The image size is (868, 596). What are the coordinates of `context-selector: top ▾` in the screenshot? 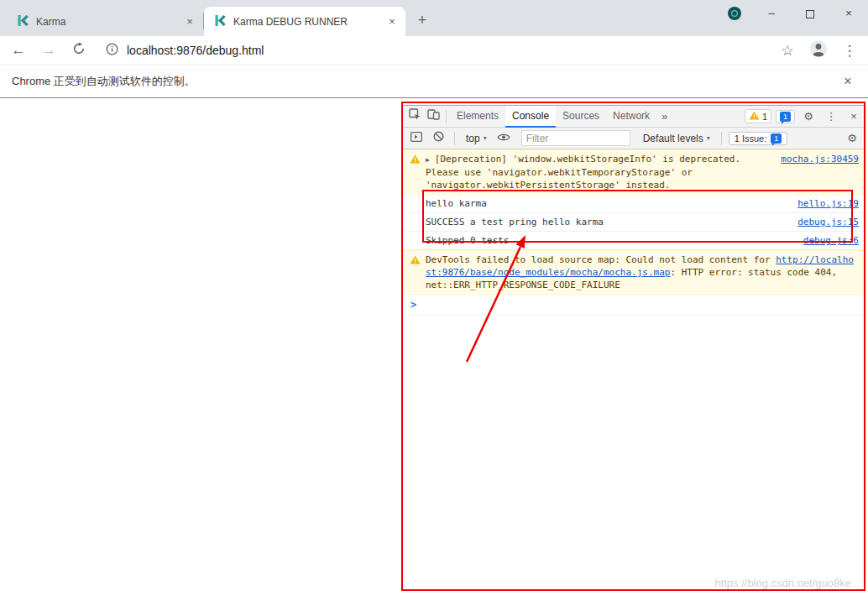 It's located at (477, 139).